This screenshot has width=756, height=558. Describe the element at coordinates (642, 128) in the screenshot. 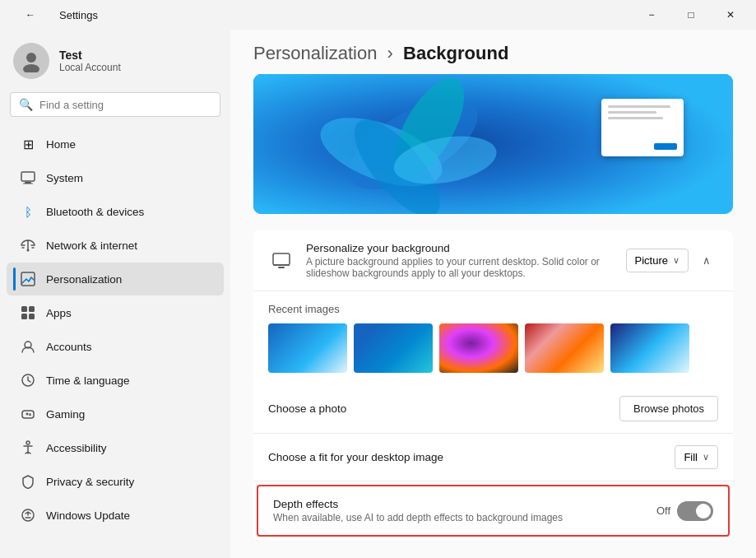

I see `preview-window` at that location.